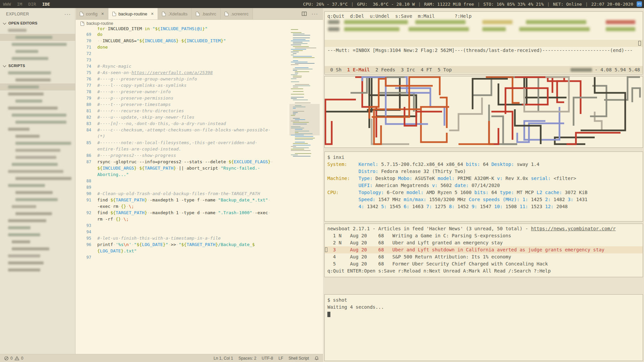  Describe the element at coordinates (32, 4) in the screenshot. I see `workspace-dir: DIR` at that location.